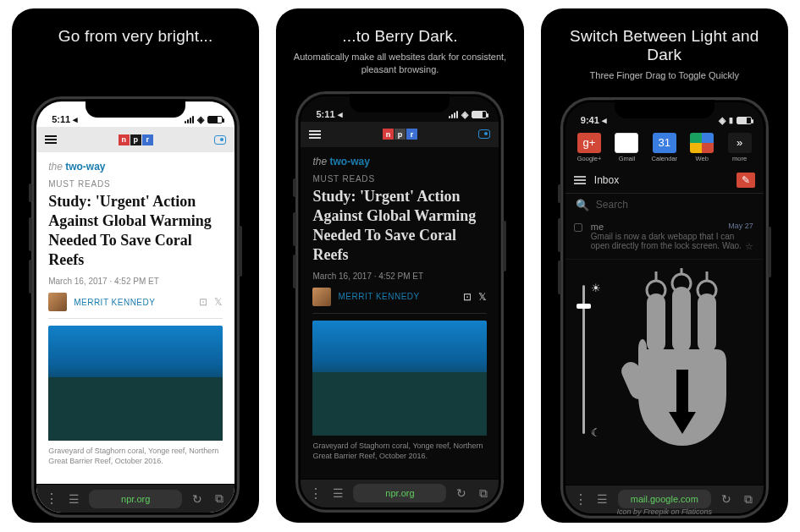 The height and width of the screenshot is (532, 800). I want to click on mail-preview-line: Gmail is now a dark webapp that I can, so click(672, 237).